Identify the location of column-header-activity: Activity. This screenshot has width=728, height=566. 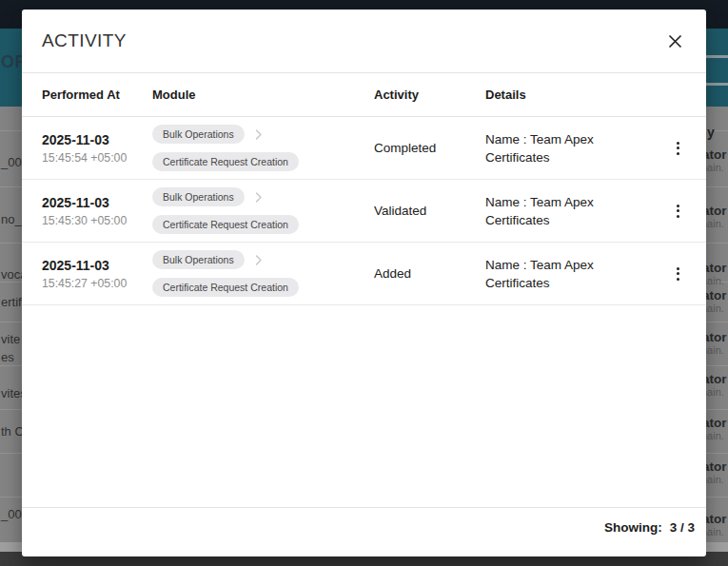
(430, 95).